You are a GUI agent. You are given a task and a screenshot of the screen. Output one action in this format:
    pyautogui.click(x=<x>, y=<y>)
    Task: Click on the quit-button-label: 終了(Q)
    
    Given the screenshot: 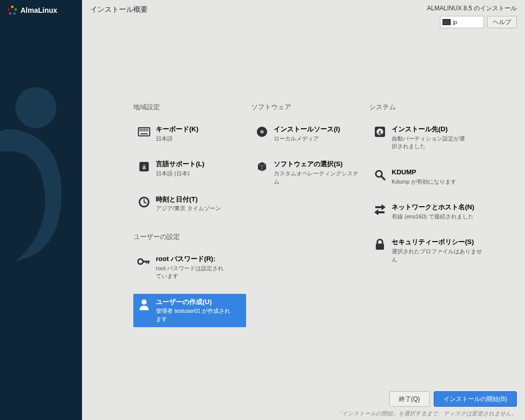 What is the action you would take?
    pyautogui.click(x=409, y=399)
    